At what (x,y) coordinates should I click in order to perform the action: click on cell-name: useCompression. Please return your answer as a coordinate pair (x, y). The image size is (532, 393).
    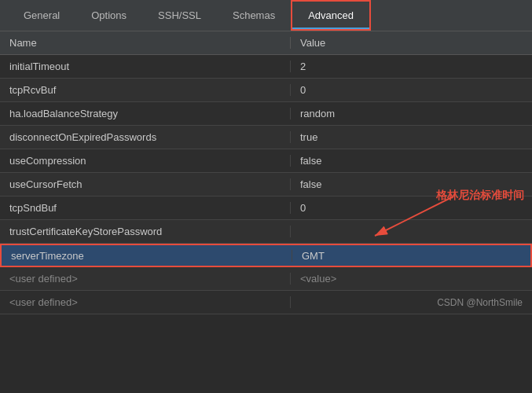
    Looking at the image, I should click on (145, 160).